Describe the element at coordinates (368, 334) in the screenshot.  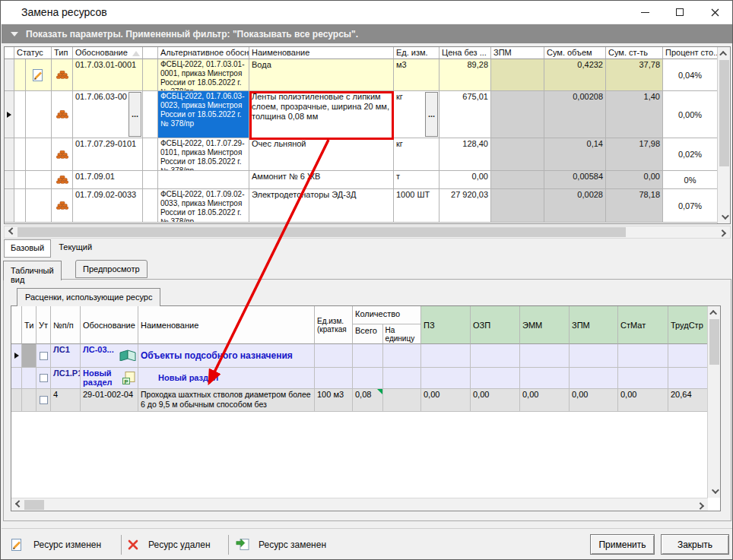
I see `col-header-total: Всего` at that location.